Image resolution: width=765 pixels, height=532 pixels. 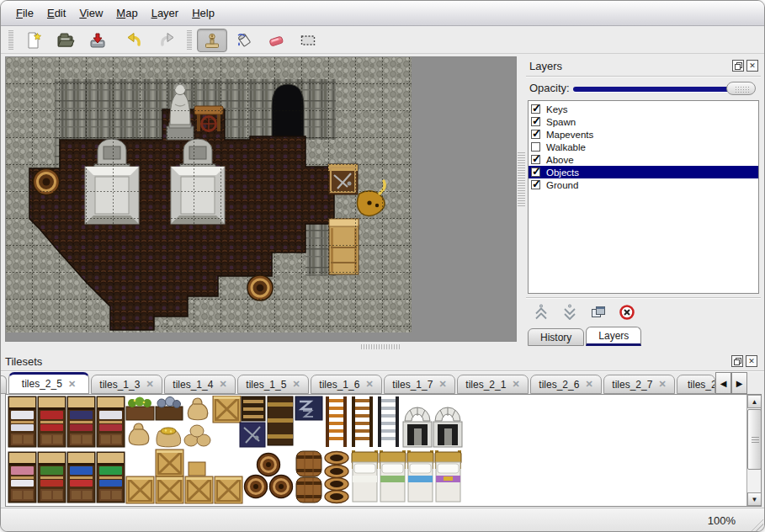 What do you see at coordinates (724, 383) in the screenshot?
I see `tab-scroll-left-button: ◀` at bounding box center [724, 383].